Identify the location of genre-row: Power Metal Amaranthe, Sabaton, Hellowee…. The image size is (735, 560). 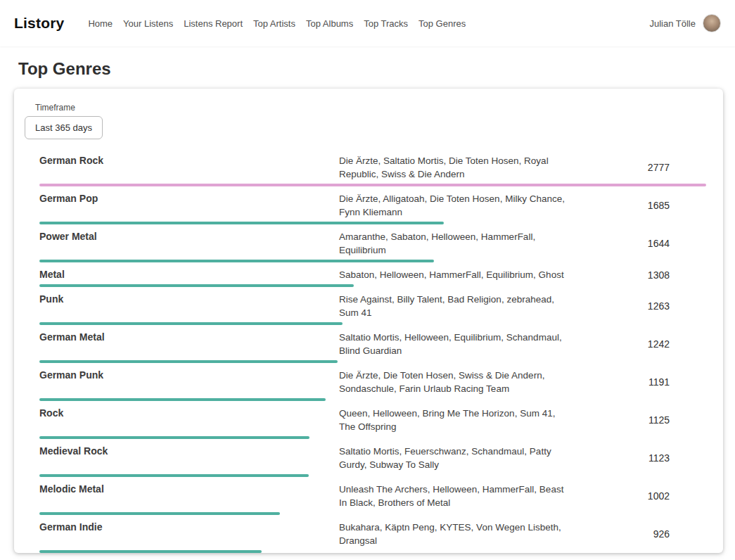
(373, 243).